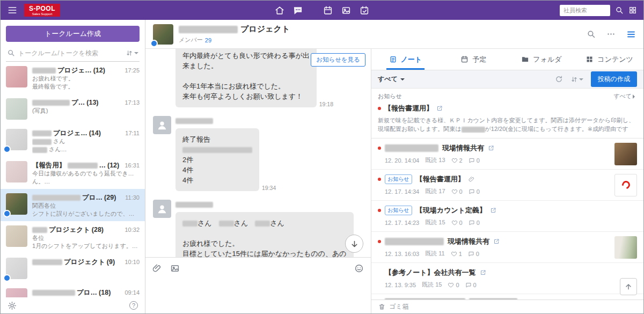  I want to click on help-icon: ?, so click(134, 305).